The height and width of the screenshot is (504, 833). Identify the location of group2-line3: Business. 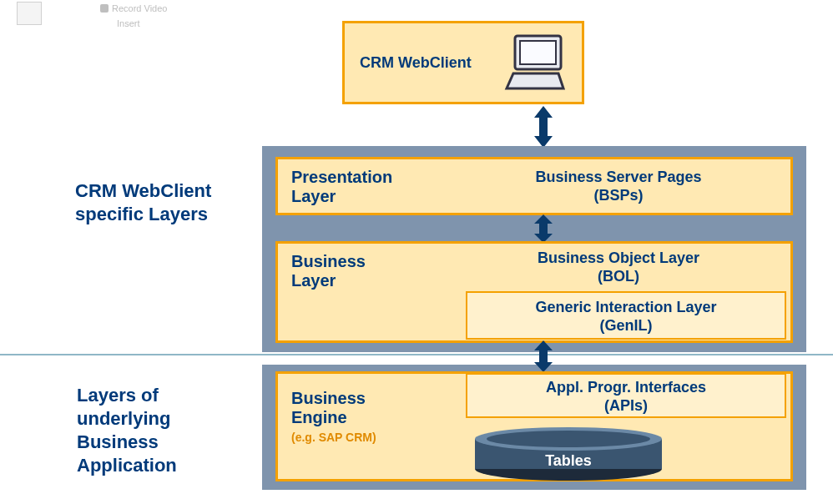
(127, 442).